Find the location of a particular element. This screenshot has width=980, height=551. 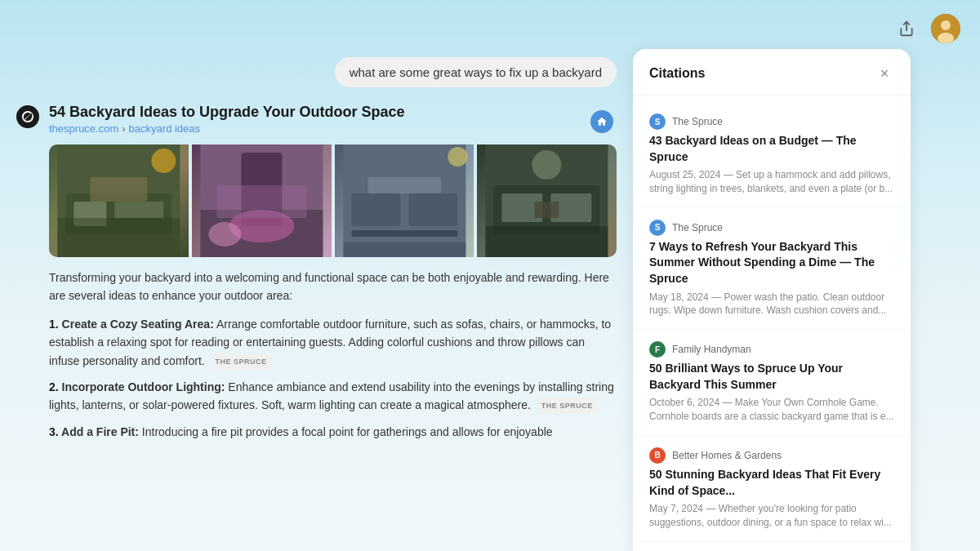

close-icon: × is located at coordinates (885, 73).